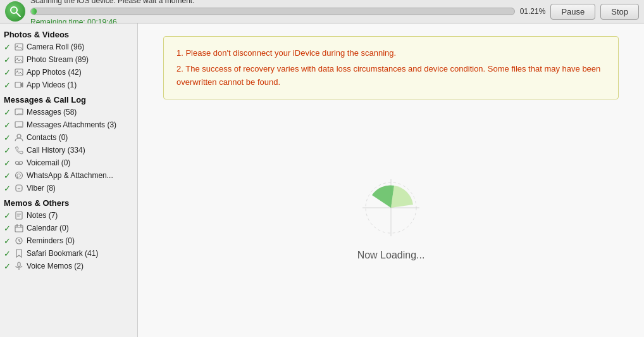 The image size is (644, 337). Describe the element at coordinates (81, 125) in the screenshot. I see `sidebar-item-label: Messages Attachments (3)` at that location.